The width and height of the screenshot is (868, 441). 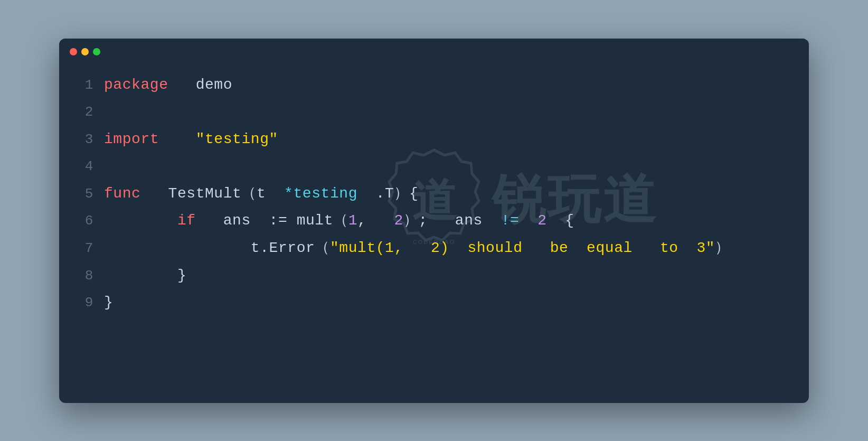 I want to click on line-number-6: 6, so click(x=92, y=221).